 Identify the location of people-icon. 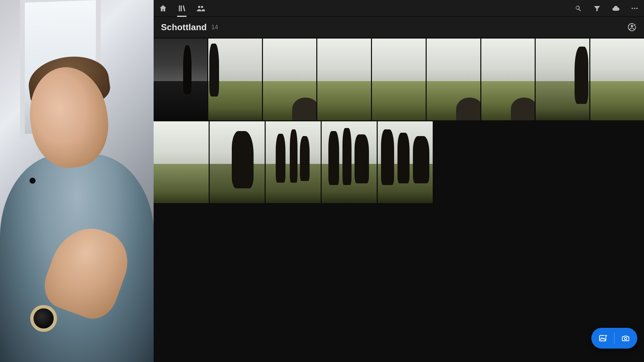
(201, 8).